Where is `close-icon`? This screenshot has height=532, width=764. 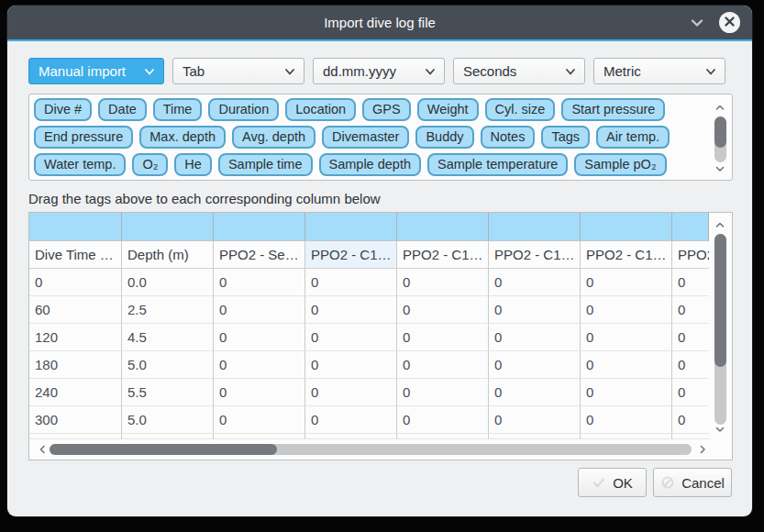 close-icon is located at coordinates (730, 23).